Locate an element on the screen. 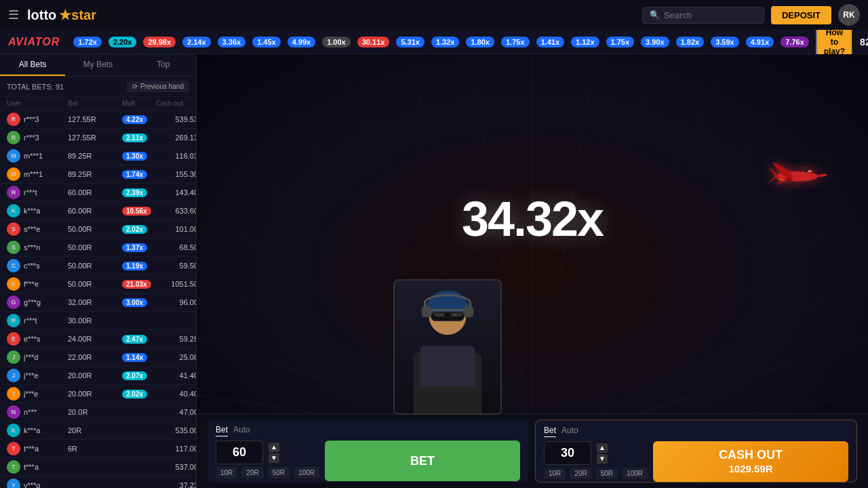 The height and width of the screenshot is (488, 868). user-cell: E e***s is located at coordinates (37, 339).